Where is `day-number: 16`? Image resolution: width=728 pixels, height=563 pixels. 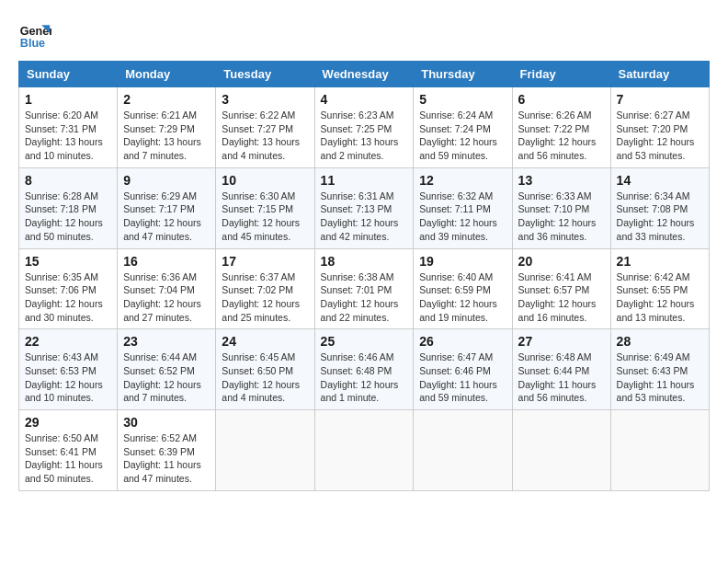 day-number: 16 is located at coordinates (166, 261).